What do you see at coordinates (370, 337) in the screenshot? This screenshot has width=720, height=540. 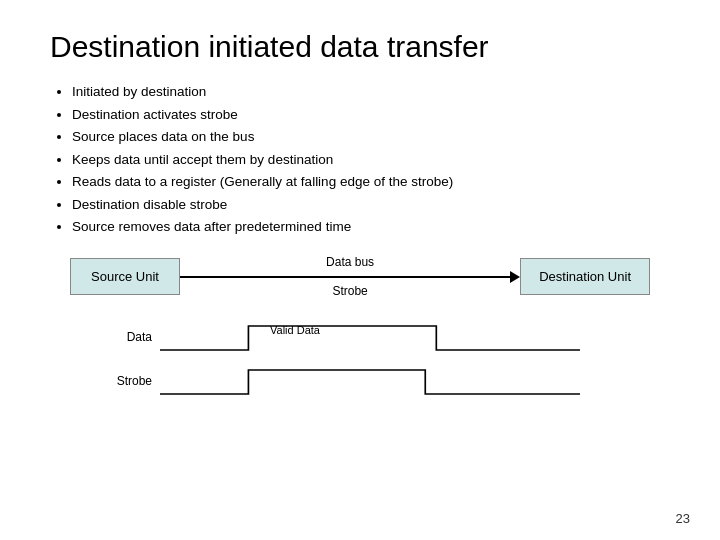 I see `data-signal-svg` at bounding box center [370, 337].